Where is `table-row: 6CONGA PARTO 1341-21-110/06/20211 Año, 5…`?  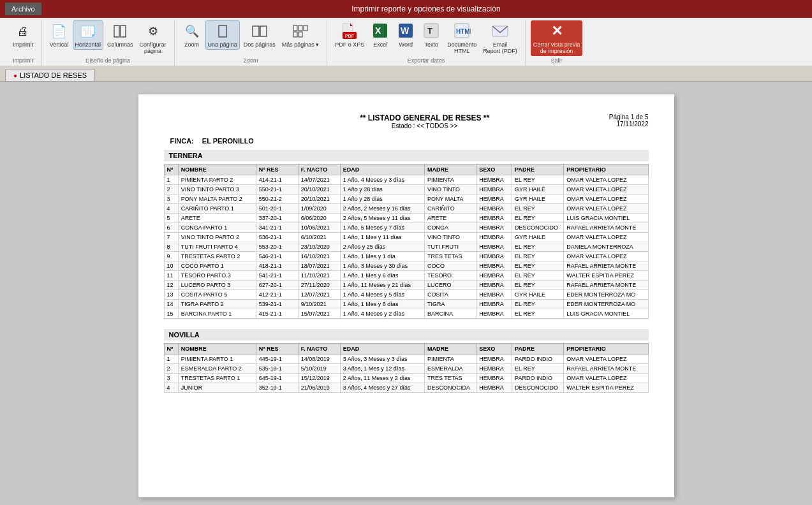
table-row: 6CONGA PARTO 1341-21-110/06/20211 Año, 5… is located at coordinates (406, 228).